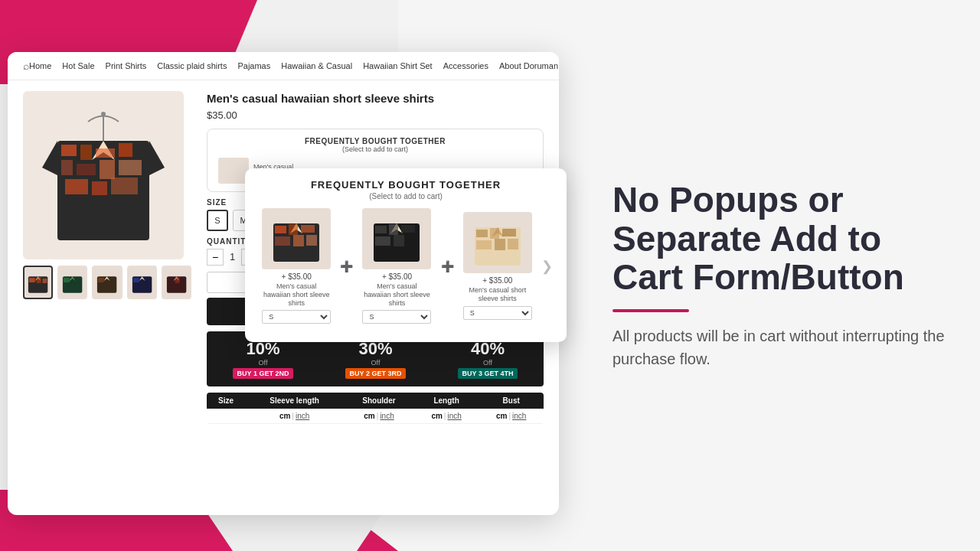 This screenshot has width=980, height=551. Describe the element at coordinates (406, 266) in the screenshot. I see `fbt-products-row: + $35.00 Men's casual hawaiian short sle…` at that location.